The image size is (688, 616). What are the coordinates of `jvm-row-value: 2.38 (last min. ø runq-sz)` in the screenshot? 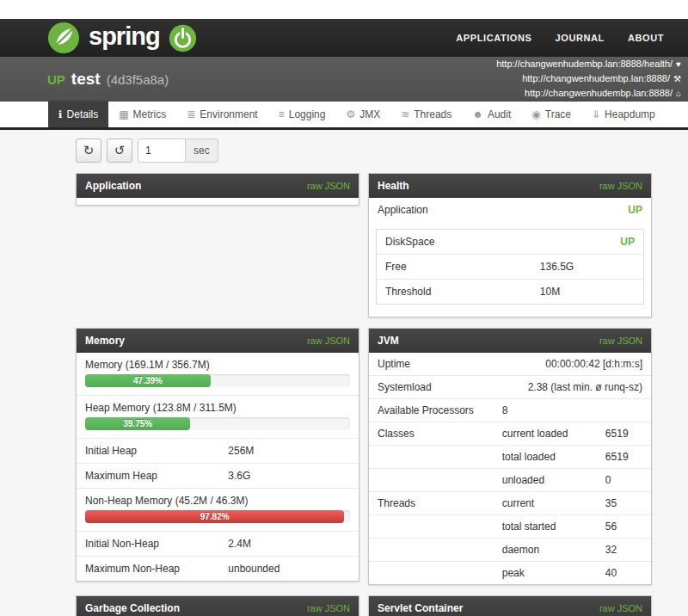 It's located at (573, 387).